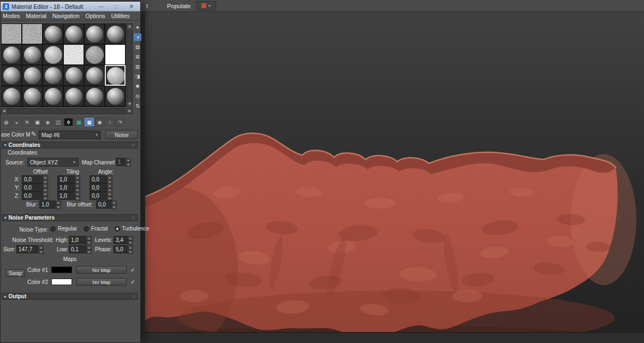 The image size is (644, 343). I want to click on sample-scroll-left-button: ◄, so click(4, 111).